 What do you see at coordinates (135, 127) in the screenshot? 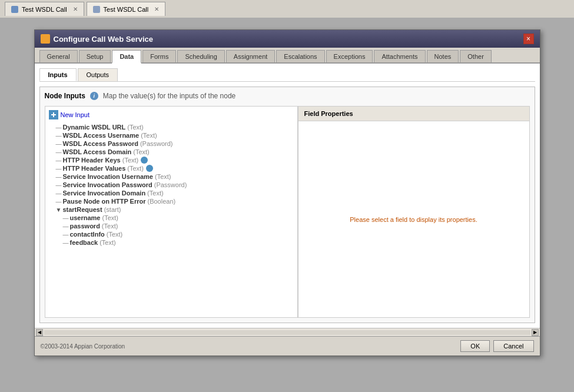
I see `tree-type-0: (Text)` at bounding box center [135, 127].